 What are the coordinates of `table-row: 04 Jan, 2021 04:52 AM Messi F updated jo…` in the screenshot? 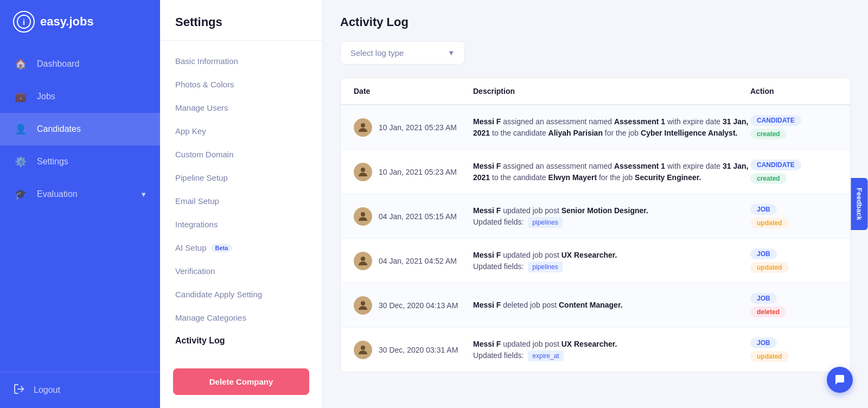 It's located at (596, 261).